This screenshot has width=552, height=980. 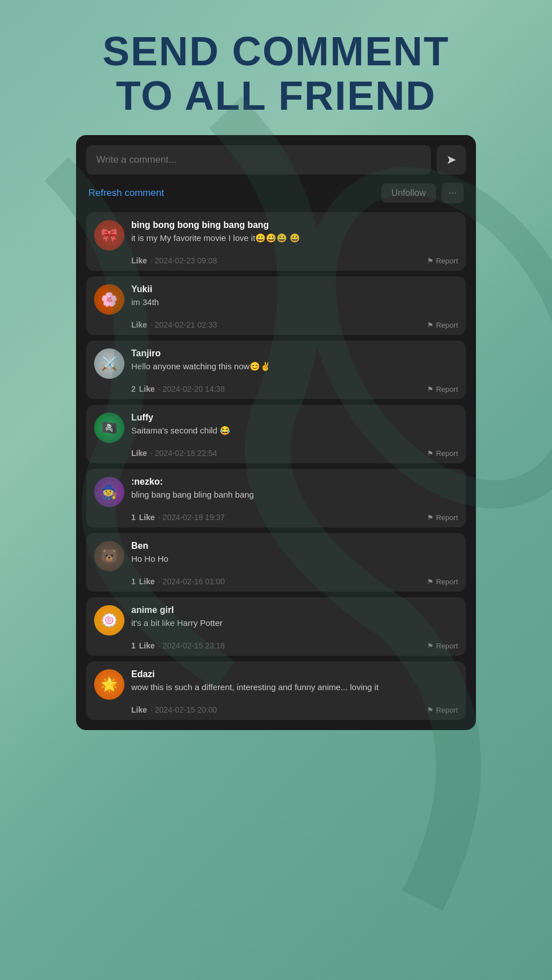 What do you see at coordinates (295, 494) in the screenshot?
I see `comment-text: bling bang bang bling banh bang` at bounding box center [295, 494].